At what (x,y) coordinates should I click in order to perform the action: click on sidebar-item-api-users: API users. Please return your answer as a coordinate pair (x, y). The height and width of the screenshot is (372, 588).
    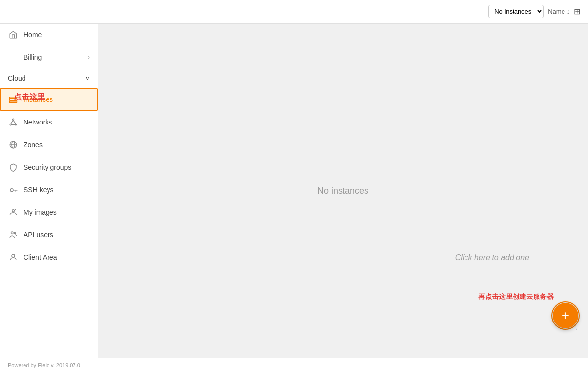
    Looking at the image, I should click on (49, 235).